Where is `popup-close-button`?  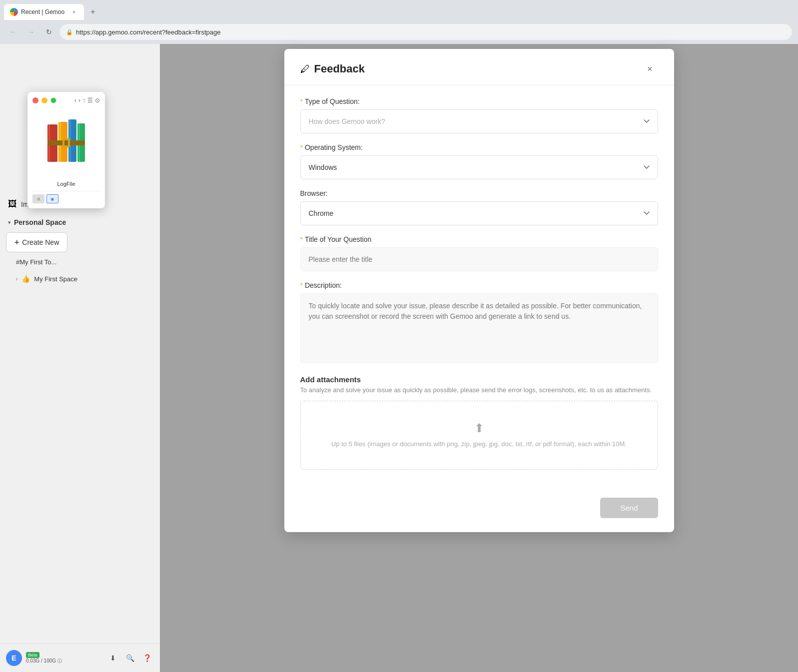 popup-close-button is located at coordinates (35, 100).